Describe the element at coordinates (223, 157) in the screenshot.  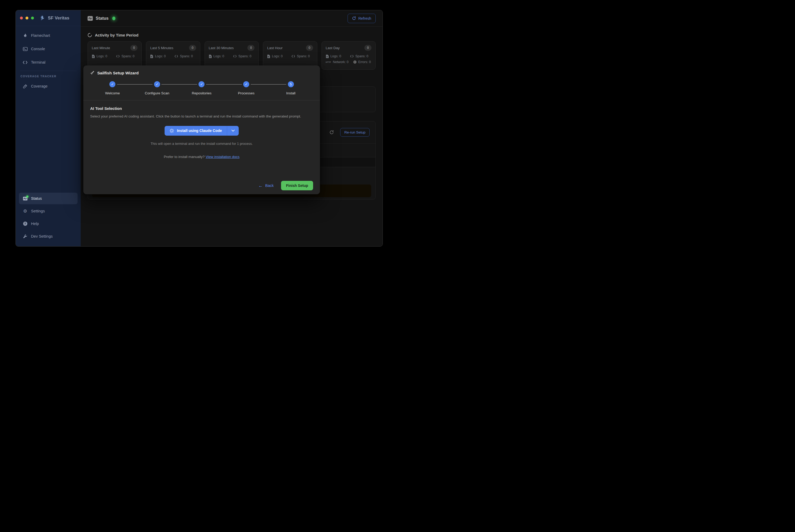
I see `view-installation-docs-link: View installation docs` at that location.